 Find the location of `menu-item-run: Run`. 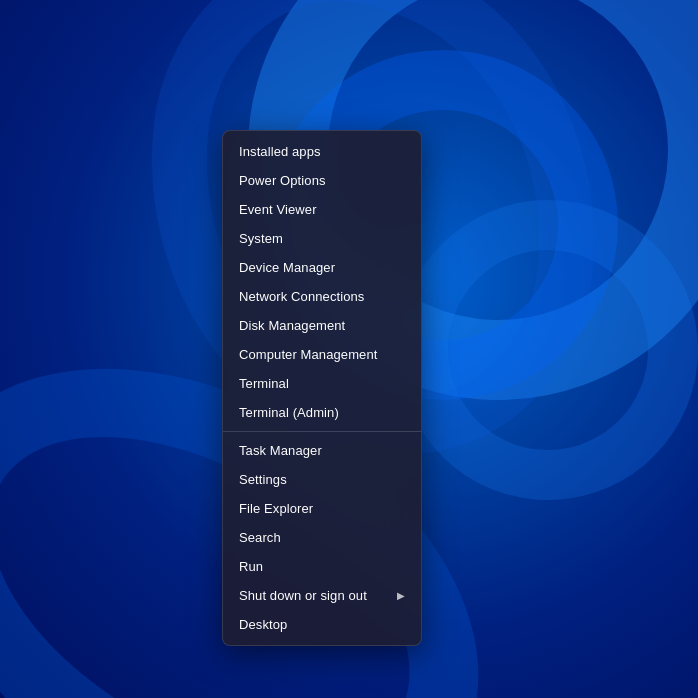

menu-item-run: Run is located at coordinates (322, 566).